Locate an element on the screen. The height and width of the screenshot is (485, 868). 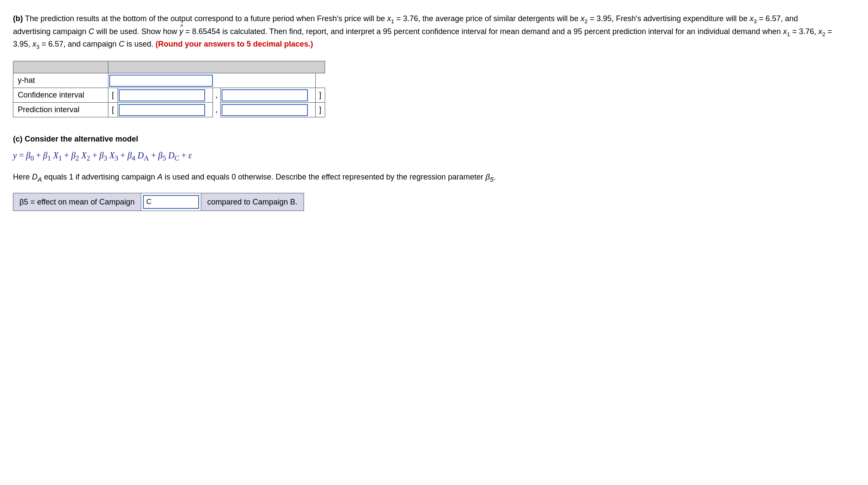
campaign-a: A is located at coordinates (160, 177).